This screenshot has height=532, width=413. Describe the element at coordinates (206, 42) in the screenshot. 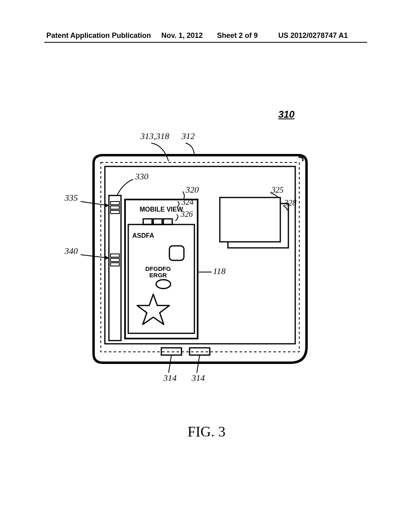

I see `header-rule` at that location.